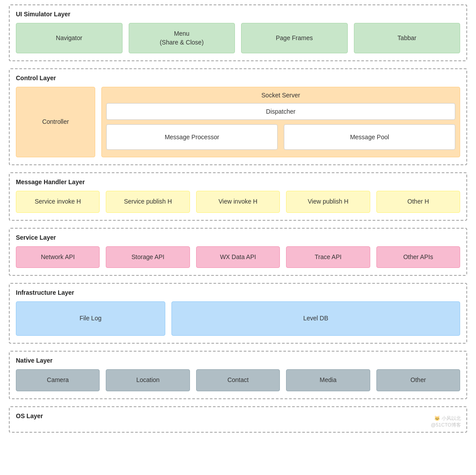 Image resolution: width=476 pixels, height=475 pixels. I want to click on native-layer: Native Layer Camera Location Contact Med…, so click(238, 375).